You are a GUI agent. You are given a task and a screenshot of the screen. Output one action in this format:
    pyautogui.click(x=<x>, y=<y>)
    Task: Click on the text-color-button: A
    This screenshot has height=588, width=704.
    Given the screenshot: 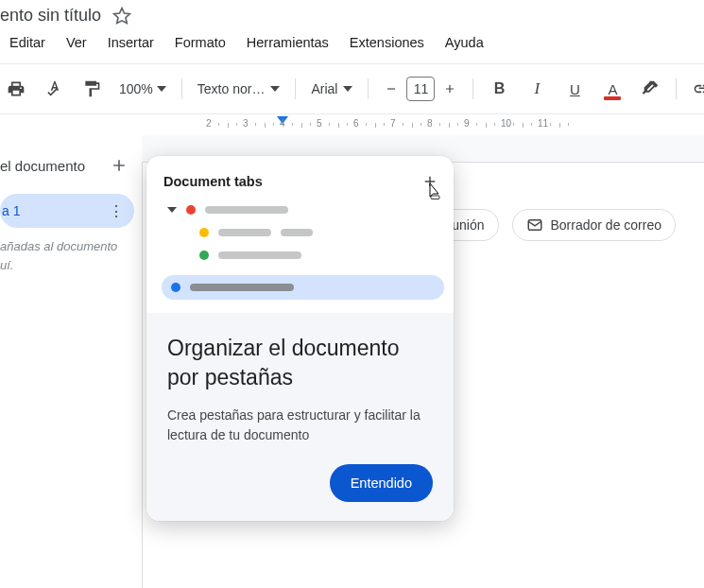 What is the action you would take?
    pyautogui.click(x=612, y=89)
    